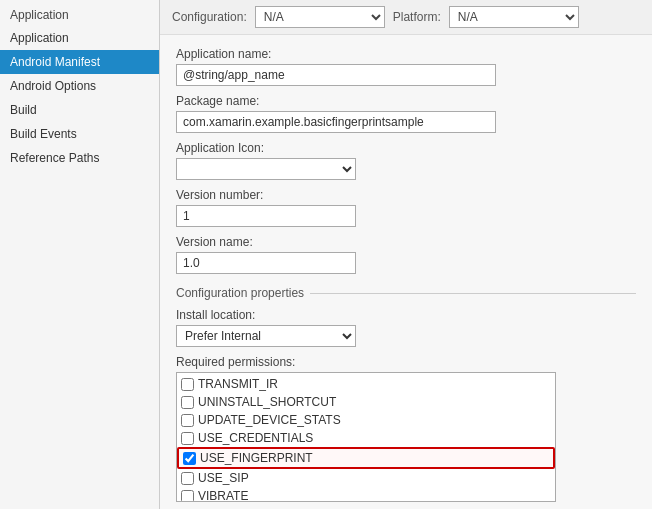 This screenshot has height=509, width=652. I want to click on version-number-group: Version number:, so click(406, 208).